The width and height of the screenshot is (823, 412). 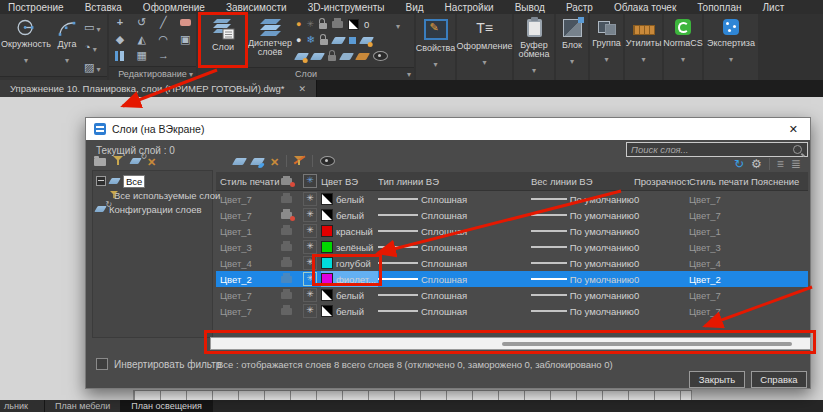 What do you see at coordinates (512, 279) in the screenshot?
I see `layer-row-5: Цвет_2 фиолет... Сплошная По умолчанию 0…` at bounding box center [512, 279].